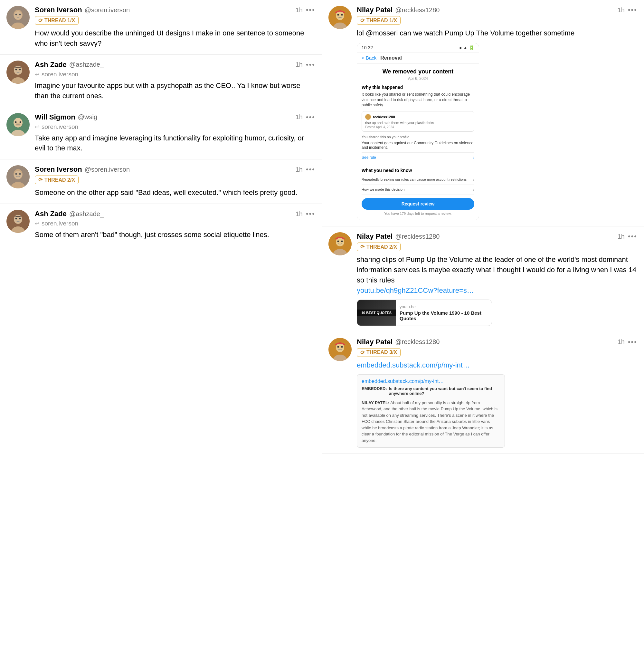 This screenshot has width=644, height=668. Describe the element at coordinates (59, 169) in the screenshot. I see `post-4-author: Soren Iverson` at that location.